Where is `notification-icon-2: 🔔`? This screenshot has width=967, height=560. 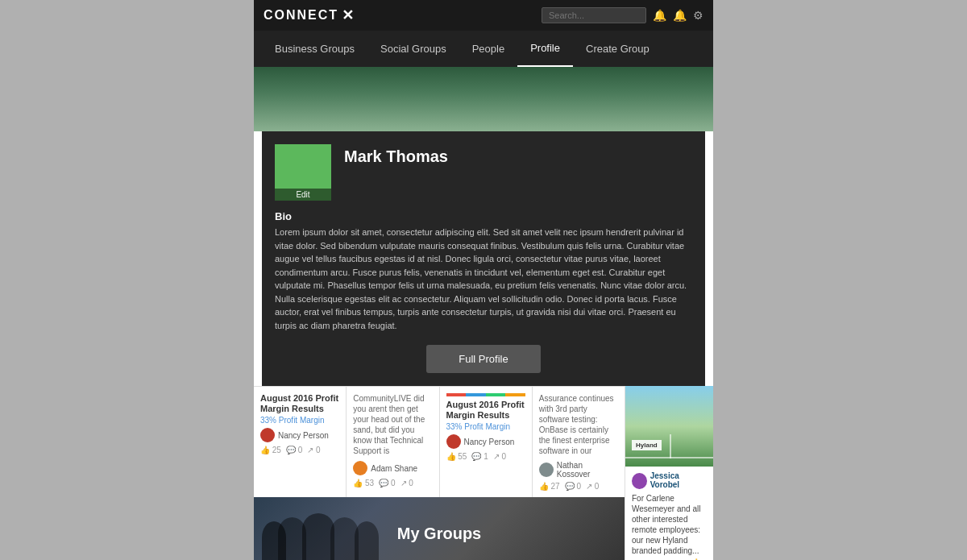
notification-icon-2: 🔔 is located at coordinates (680, 15).